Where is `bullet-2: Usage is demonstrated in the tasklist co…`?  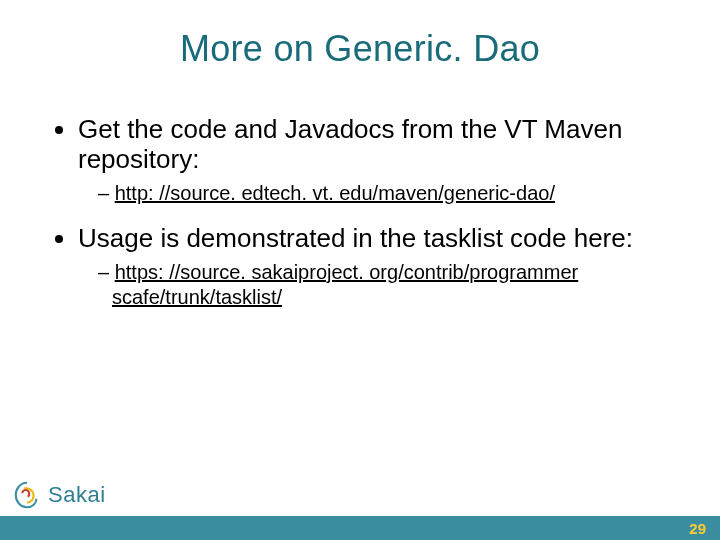
bullet-2: Usage is demonstrated in the tasklist co… is located at coordinates (374, 267).